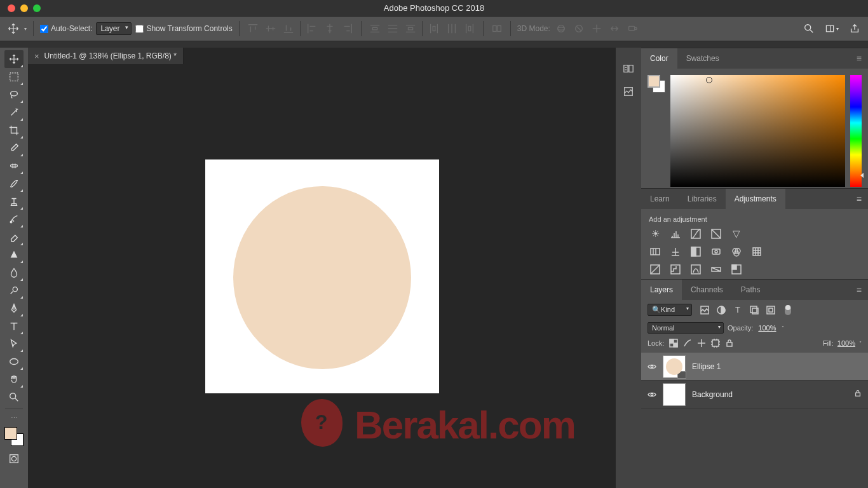 The width and height of the screenshot is (868, 488). What do you see at coordinates (742, 44) in the screenshot?
I see `panel-handle` at bounding box center [742, 44].